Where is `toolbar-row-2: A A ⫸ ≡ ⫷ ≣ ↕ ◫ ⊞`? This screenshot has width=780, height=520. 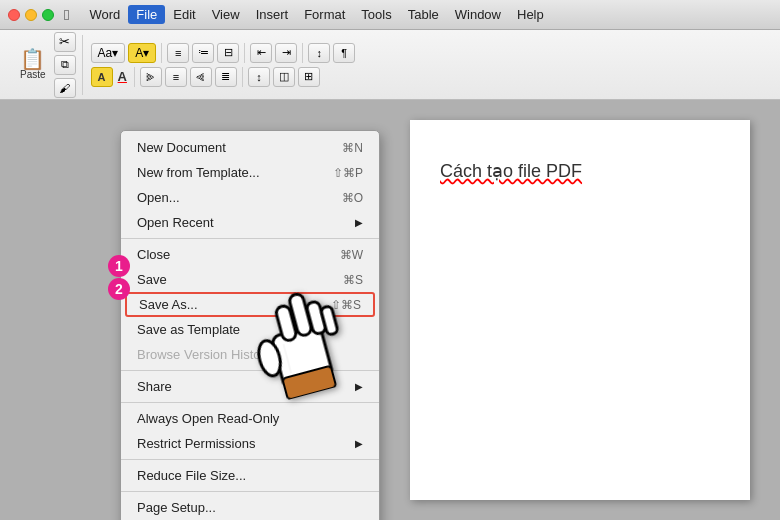
toolbar-row-2: A A ⫸ ≡ ⫷ ≣ ↕ ◫ ⊞ is located at coordinates (224, 77).